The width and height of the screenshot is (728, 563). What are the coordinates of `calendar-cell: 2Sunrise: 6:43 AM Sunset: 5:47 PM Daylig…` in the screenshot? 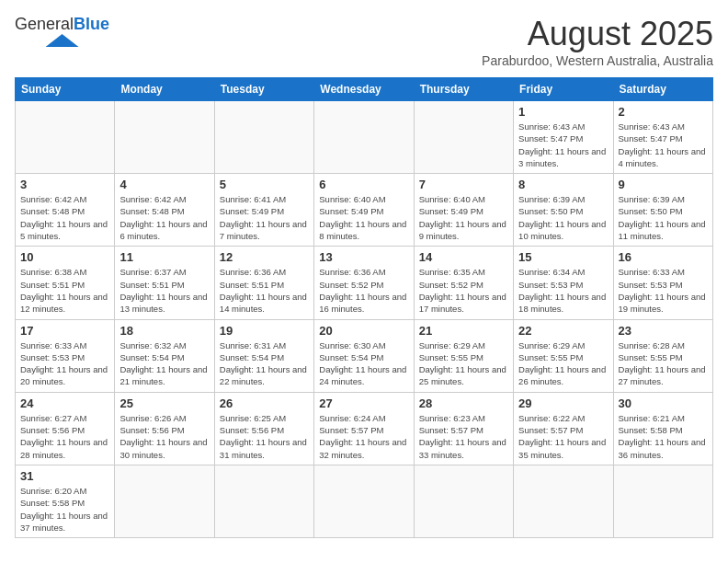 It's located at (663, 138).